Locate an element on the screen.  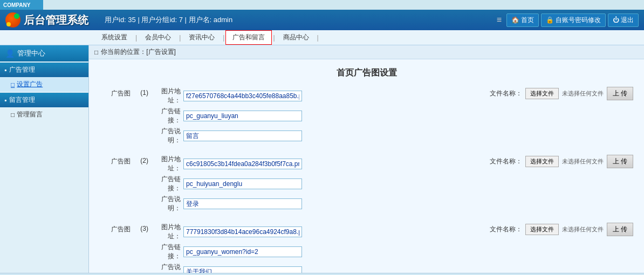
tab-shop-center: 商品中心 is located at coordinates (296, 38).